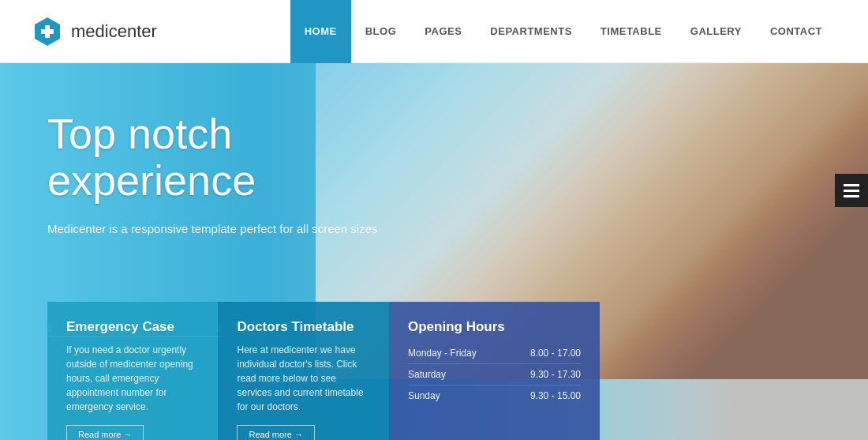  I want to click on hours-day: Sunday, so click(425, 396).